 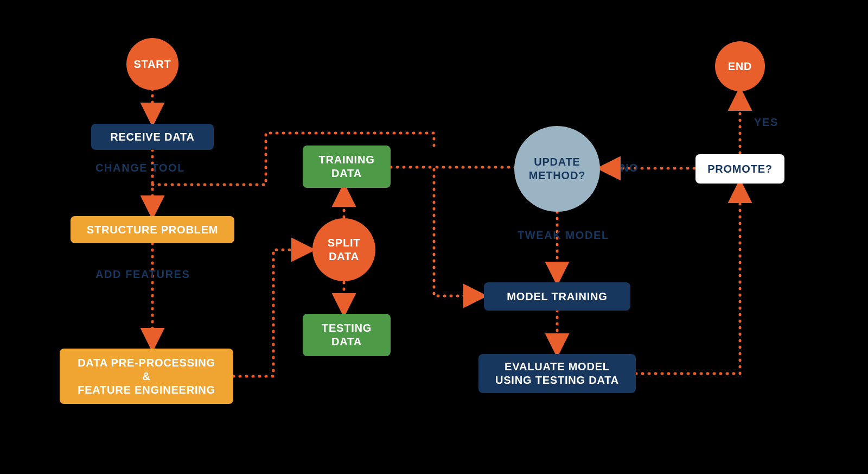 What do you see at coordinates (563, 236) in the screenshot?
I see `tweak-model-label: TWEAK MODEL` at bounding box center [563, 236].